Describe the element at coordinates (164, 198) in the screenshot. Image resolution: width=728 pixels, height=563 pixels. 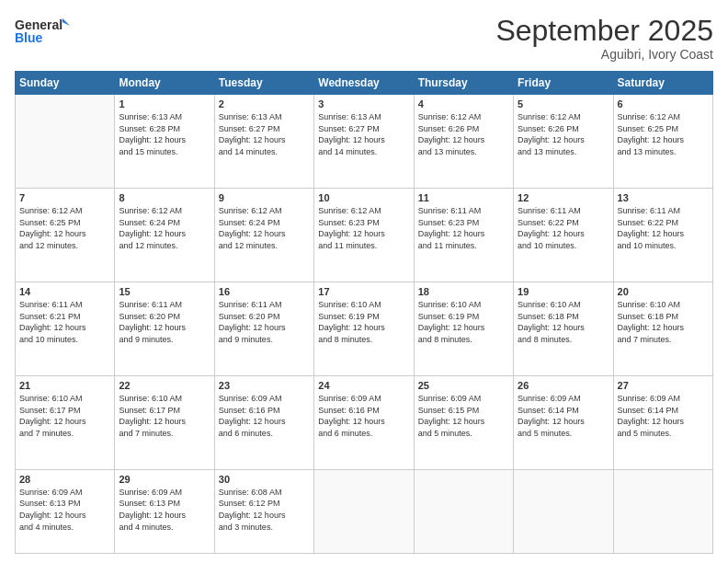
I see `day-number: 8` at that location.